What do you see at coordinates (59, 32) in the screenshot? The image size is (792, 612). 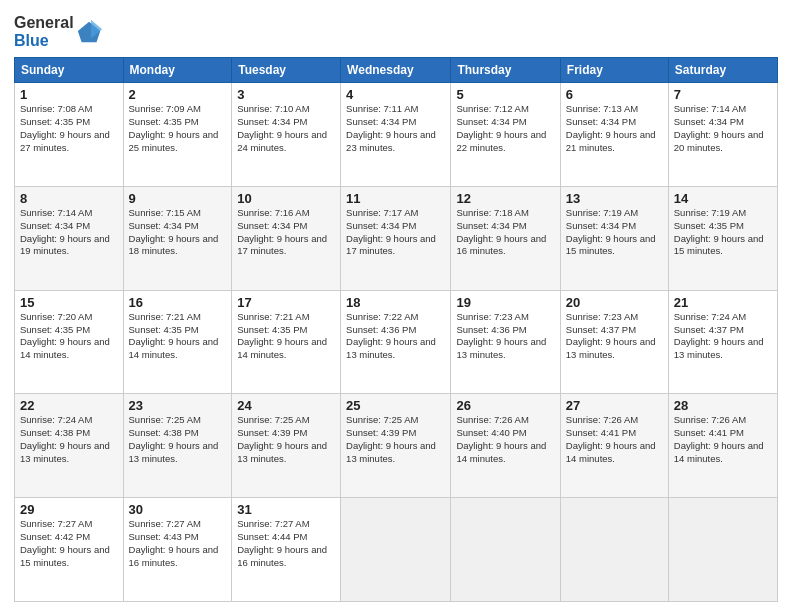 I see `logo: General Blue` at bounding box center [59, 32].